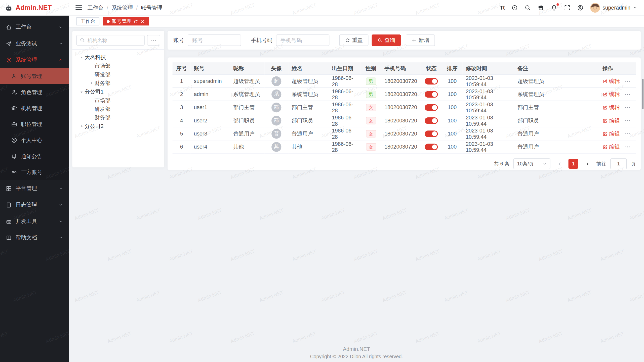 The image size is (644, 362). Describe the element at coordinates (34, 205) in the screenshot. I see `sidebar-item-log: 日志管理` at that location.